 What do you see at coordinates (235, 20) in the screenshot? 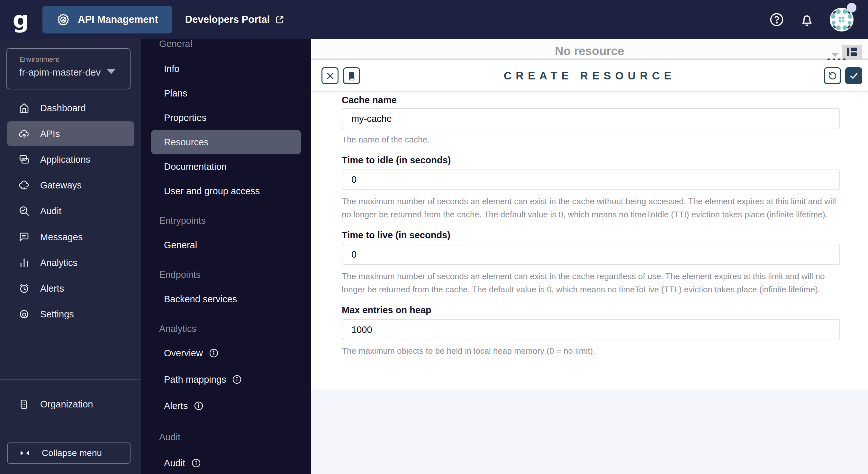
I see `developers-portal-link: Developers Portal` at bounding box center [235, 20].